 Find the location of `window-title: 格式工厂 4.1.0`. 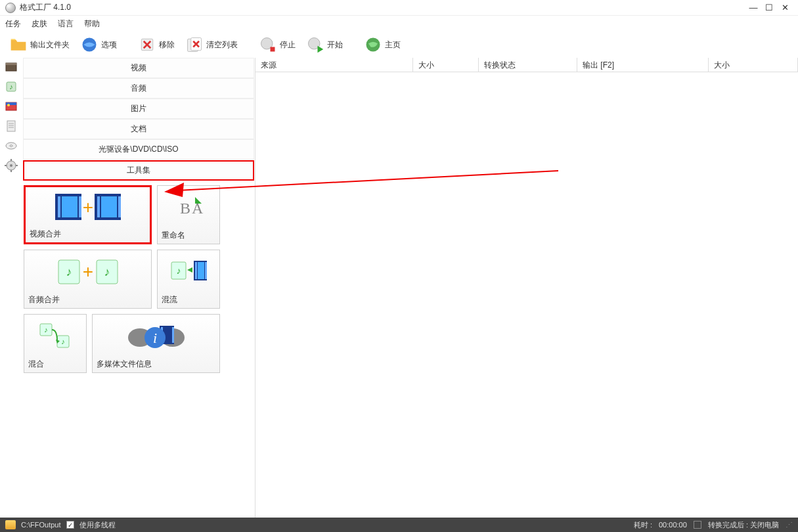

window-title: 格式工厂 4.1.0 is located at coordinates (382, 8).